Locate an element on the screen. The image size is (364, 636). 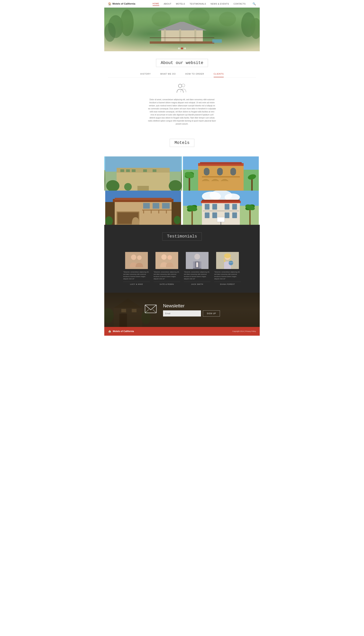
newsletter-input-row: SIGN UP is located at coordinates (192, 313).